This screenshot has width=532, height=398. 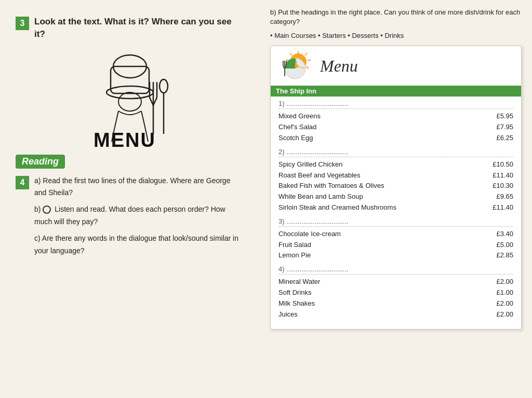 I want to click on menu-item: Spicy Grilled Chicken £10.50, so click(x=396, y=165).